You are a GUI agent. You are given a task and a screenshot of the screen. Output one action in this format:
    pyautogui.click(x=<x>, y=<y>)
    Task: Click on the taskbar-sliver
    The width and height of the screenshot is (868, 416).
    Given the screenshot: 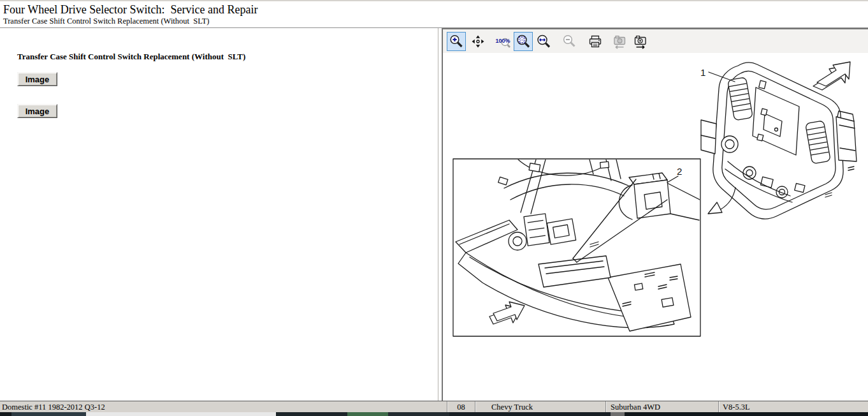 What is the action you would take?
    pyautogui.click(x=434, y=414)
    